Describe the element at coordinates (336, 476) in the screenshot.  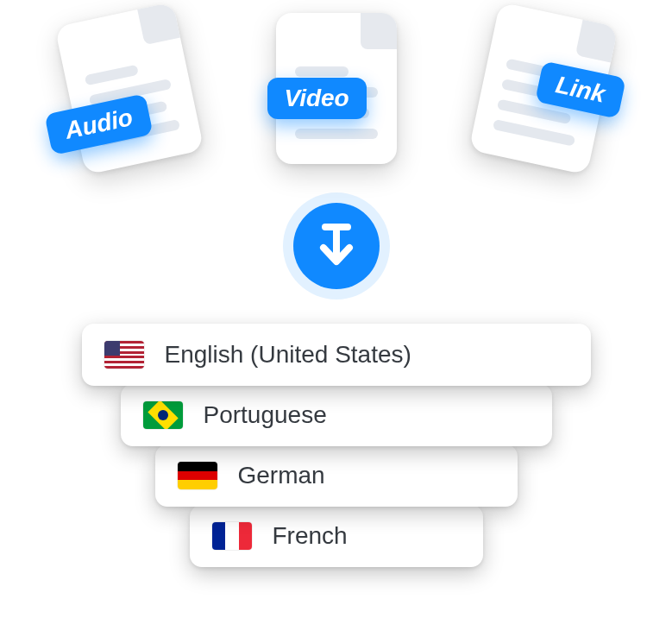
I see `language-item-german: German` at that location.